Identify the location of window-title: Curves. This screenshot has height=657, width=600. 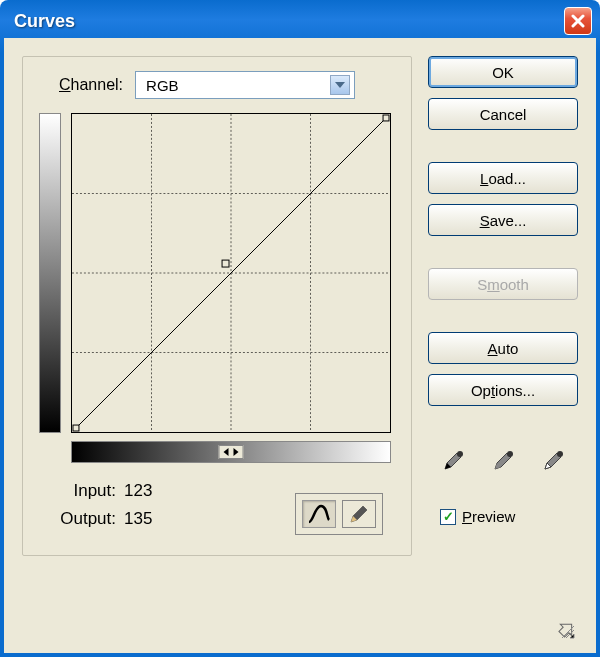
(44, 22).